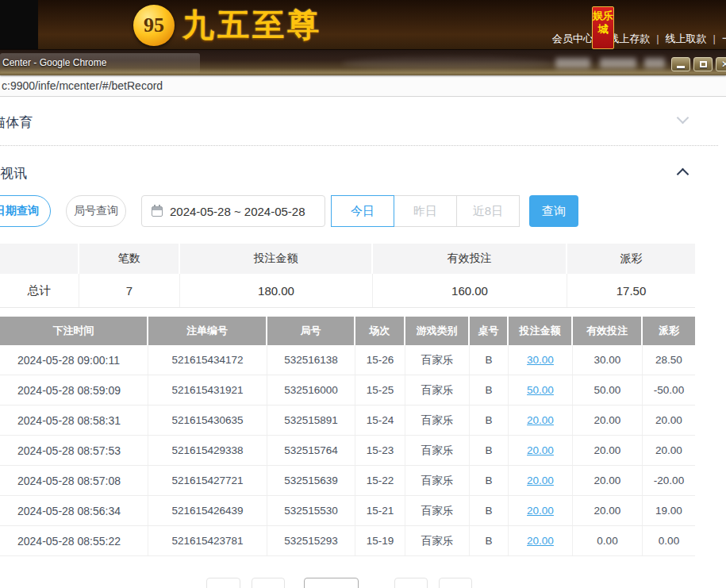 This screenshot has height=588, width=726. I want to click on today-button: 今日, so click(363, 211).